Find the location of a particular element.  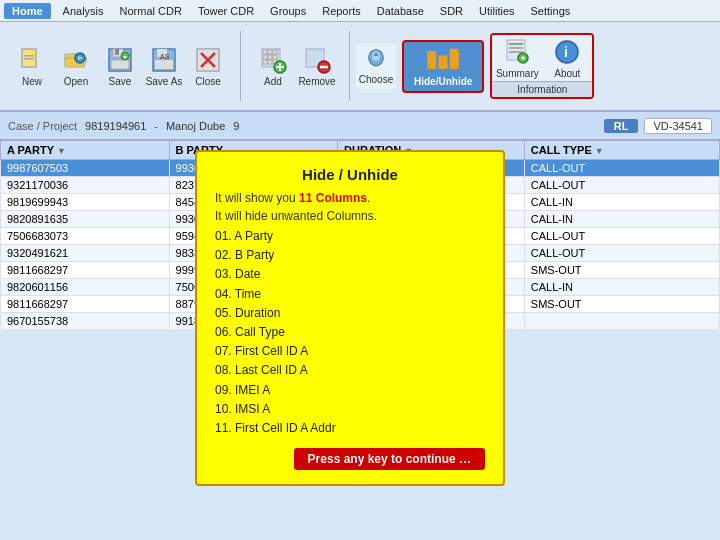

popup-list-item: 05. Duration is located at coordinates (350, 314).